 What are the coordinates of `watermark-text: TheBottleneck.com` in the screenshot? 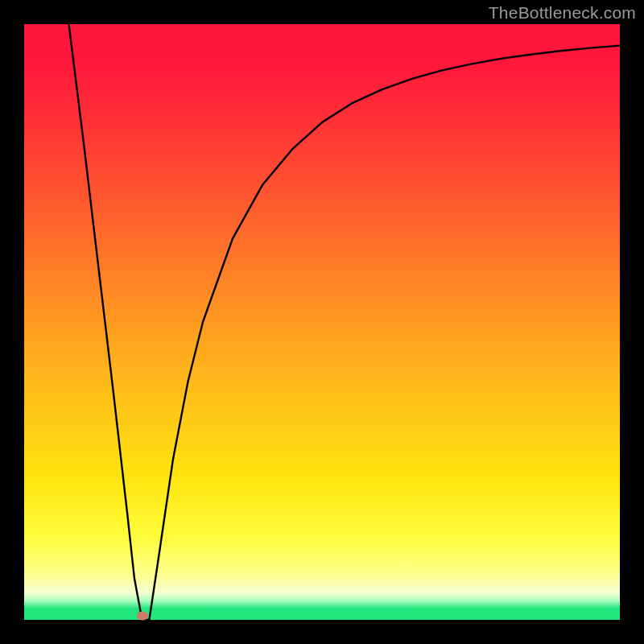 It's located at (562, 13).